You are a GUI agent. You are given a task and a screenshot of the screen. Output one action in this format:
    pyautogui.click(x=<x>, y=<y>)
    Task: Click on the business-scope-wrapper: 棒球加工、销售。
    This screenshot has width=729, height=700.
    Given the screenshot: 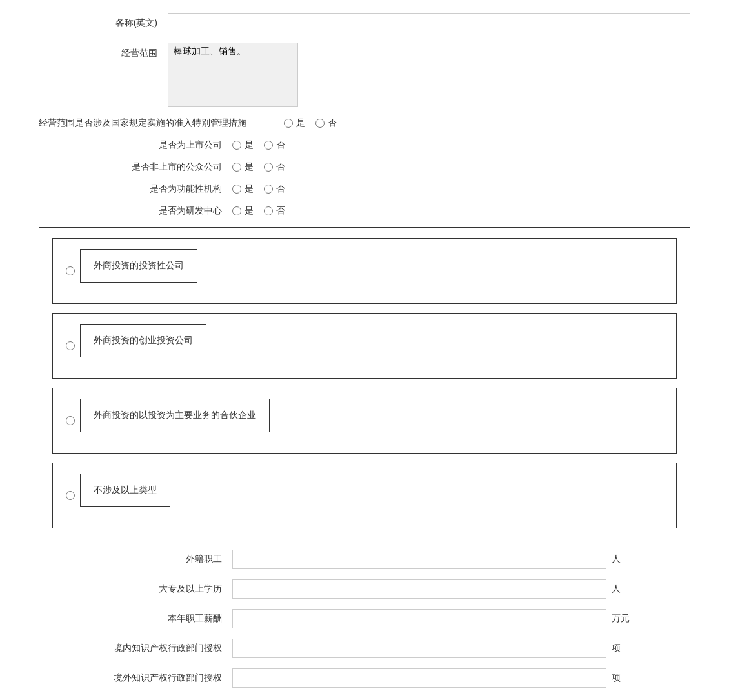 What is the action you would take?
    pyautogui.click(x=429, y=75)
    